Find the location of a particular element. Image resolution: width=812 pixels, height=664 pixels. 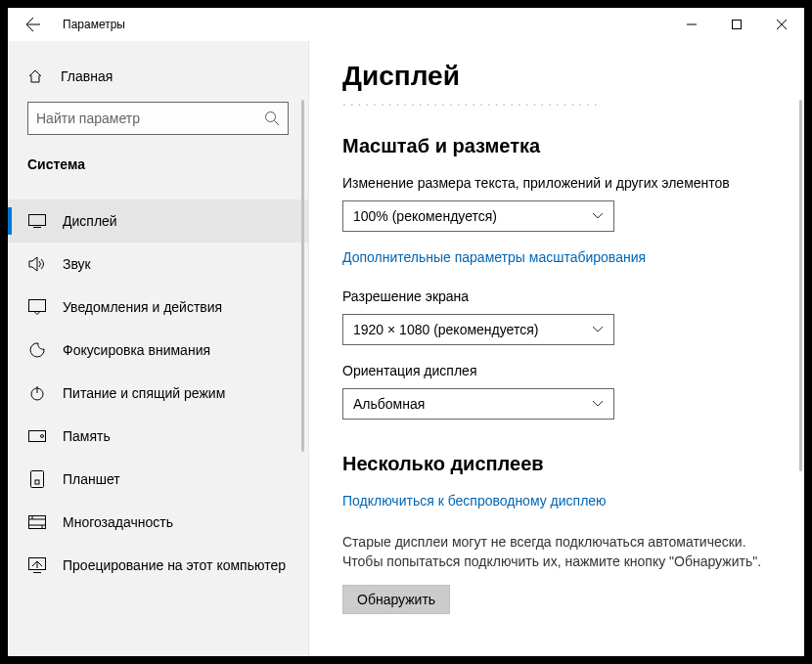

maximize-button is located at coordinates (737, 24).